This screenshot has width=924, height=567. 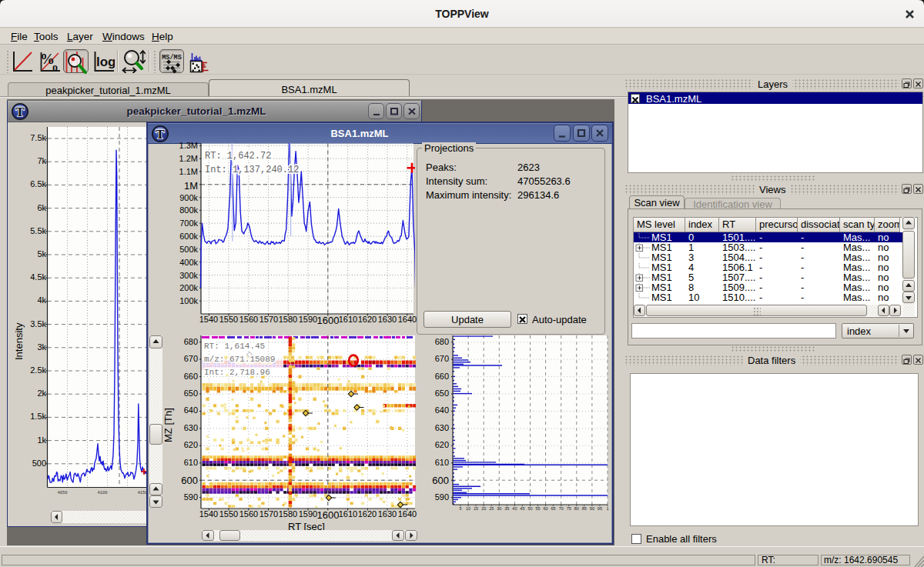 What do you see at coordinates (530, 509) in the screenshot?
I see `svg-text: 50` at bounding box center [530, 509].